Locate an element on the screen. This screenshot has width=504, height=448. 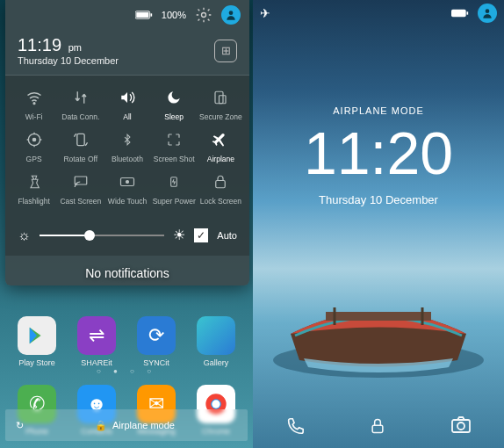
brightness-low-icon: ☼ is located at coordinates (25, 235).